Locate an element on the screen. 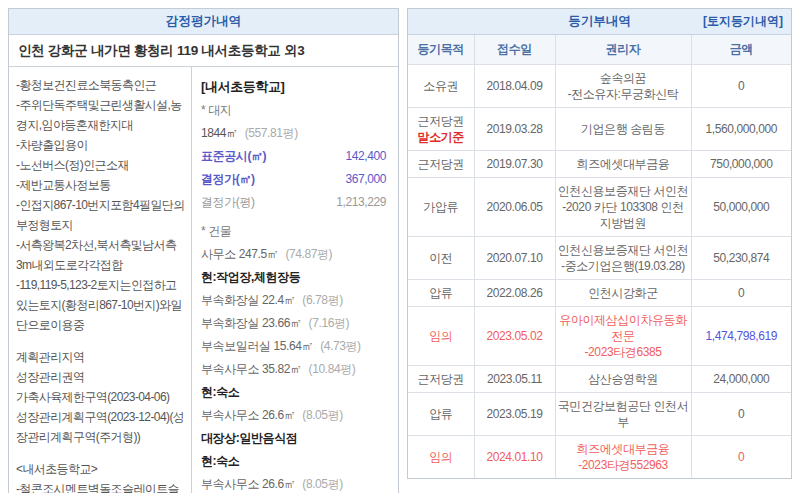  purpose-text: 임의 is located at coordinates (441, 336).